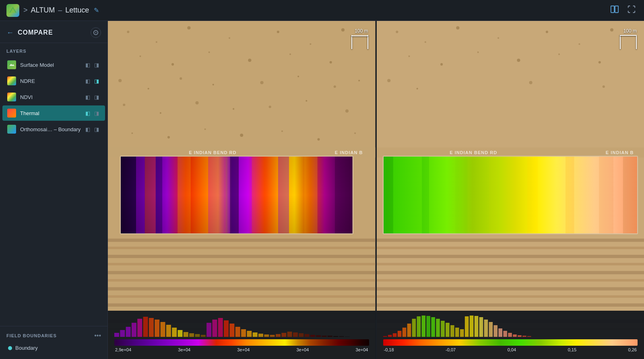 This screenshot has width=644, height=359. Describe the element at coordinates (97, 65) in the screenshot. I see `layer-right-icon: ◨` at that location.